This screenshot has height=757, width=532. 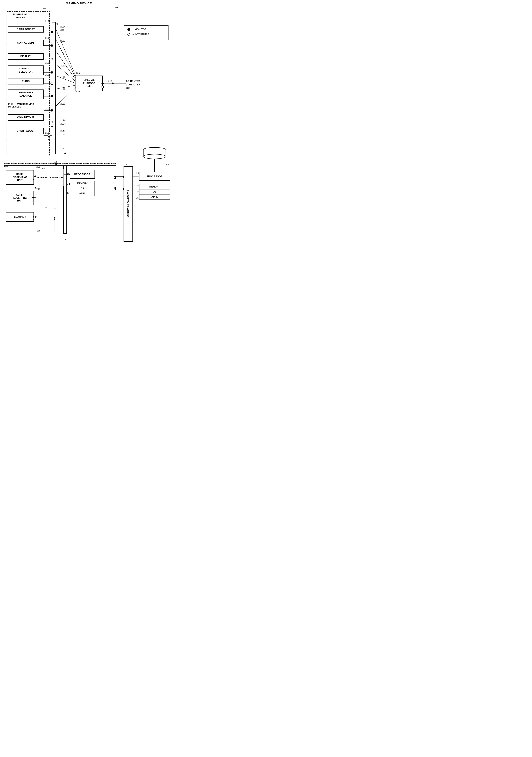 I want to click on diagram-container: GAMING DEVICE 104 202 EXISTING I/ODEVICE…, so click(x=87, y=124).